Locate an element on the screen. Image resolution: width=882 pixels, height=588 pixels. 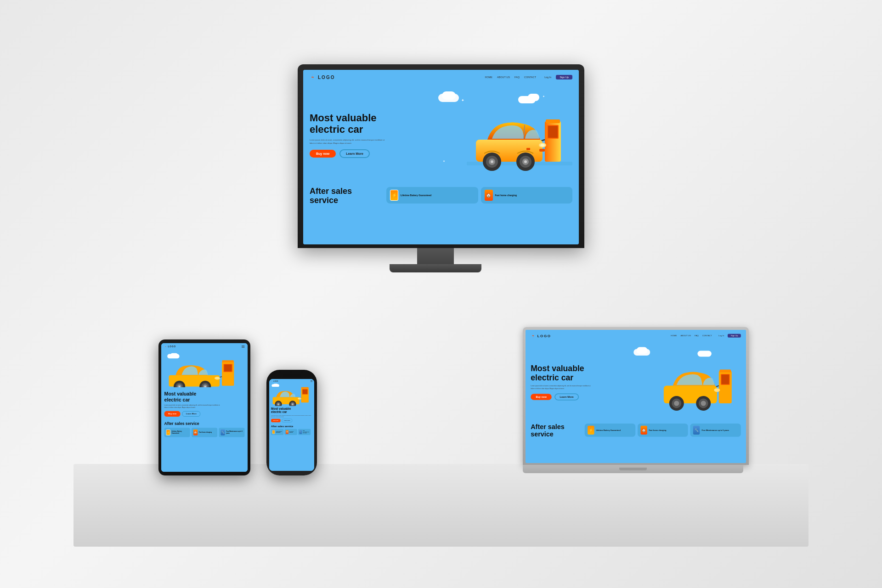
phone-after-sales: After sales service is located at coordinates (292, 426).